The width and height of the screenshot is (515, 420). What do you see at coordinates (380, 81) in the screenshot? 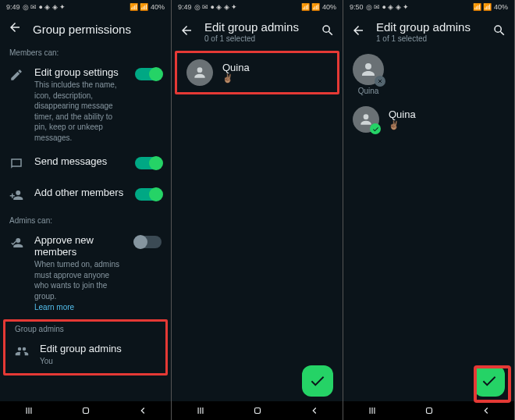
I see `remove-icon` at bounding box center [380, 81].